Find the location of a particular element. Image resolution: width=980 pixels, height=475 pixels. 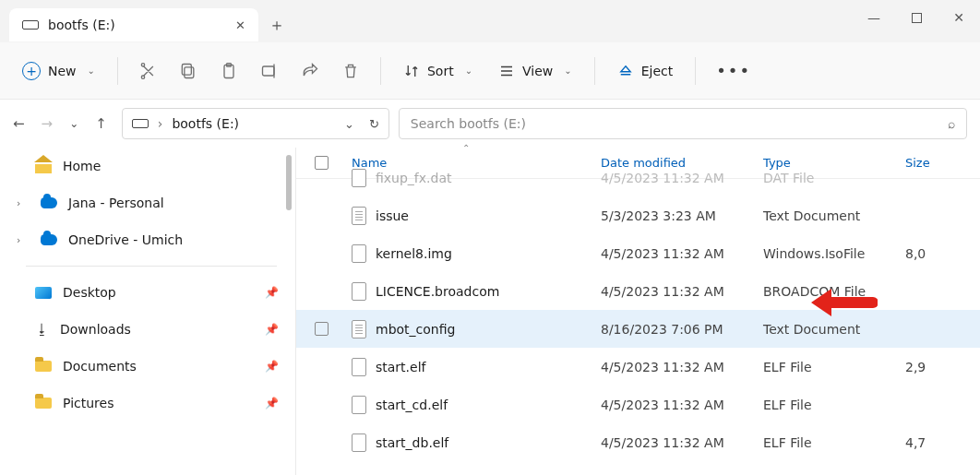

column-name: Name ⌃ is located at coordinates (476, 162).